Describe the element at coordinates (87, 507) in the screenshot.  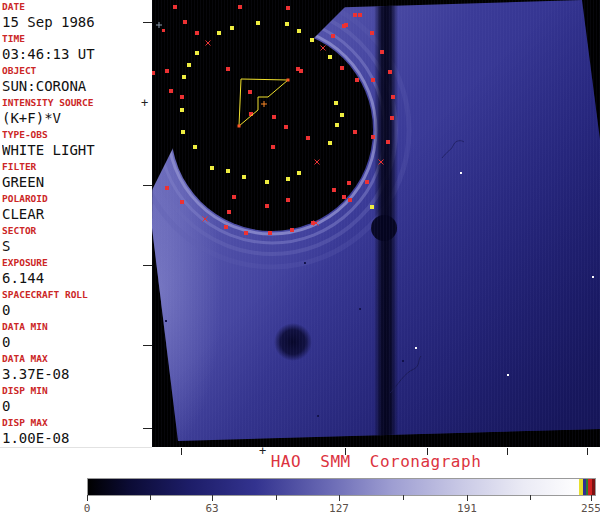
I see `colorbar-tick-label: 0` at that location.